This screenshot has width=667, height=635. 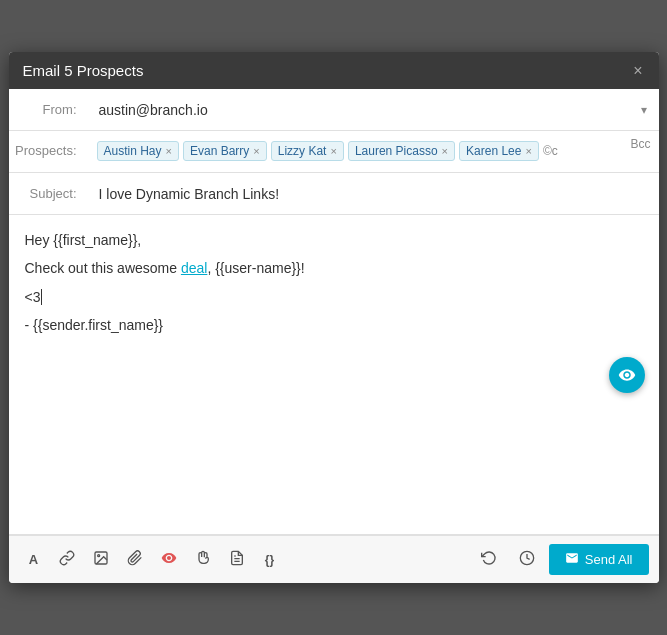 I want to click on from-value: austin@branch.io, so click(x=365, y=110).